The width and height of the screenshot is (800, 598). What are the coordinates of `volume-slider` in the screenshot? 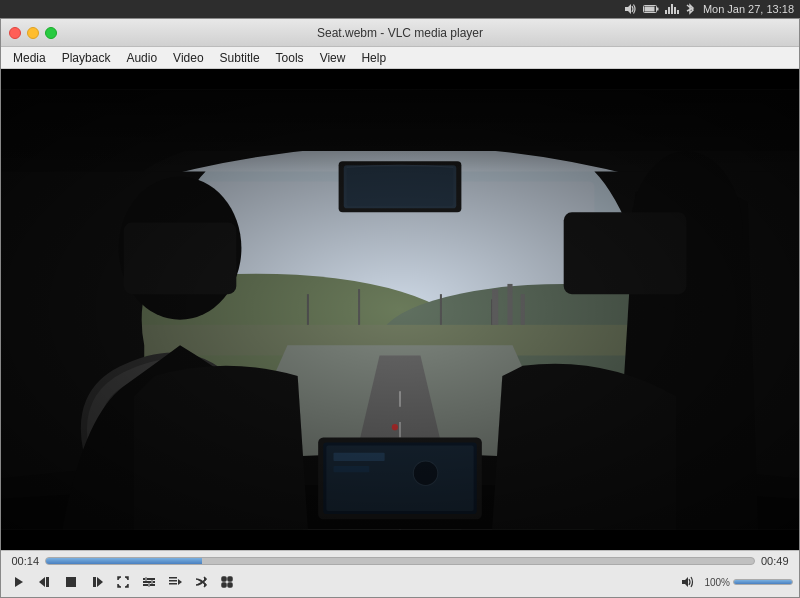 It's located at (763, 582).